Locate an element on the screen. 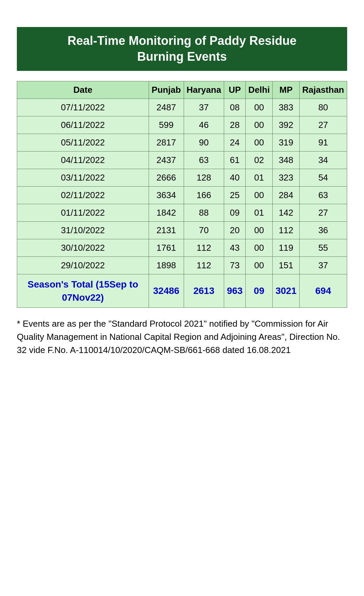 The height and width of the screenshot is (596, 364). table-cell: 2487 is located at coordinates (166, 107).